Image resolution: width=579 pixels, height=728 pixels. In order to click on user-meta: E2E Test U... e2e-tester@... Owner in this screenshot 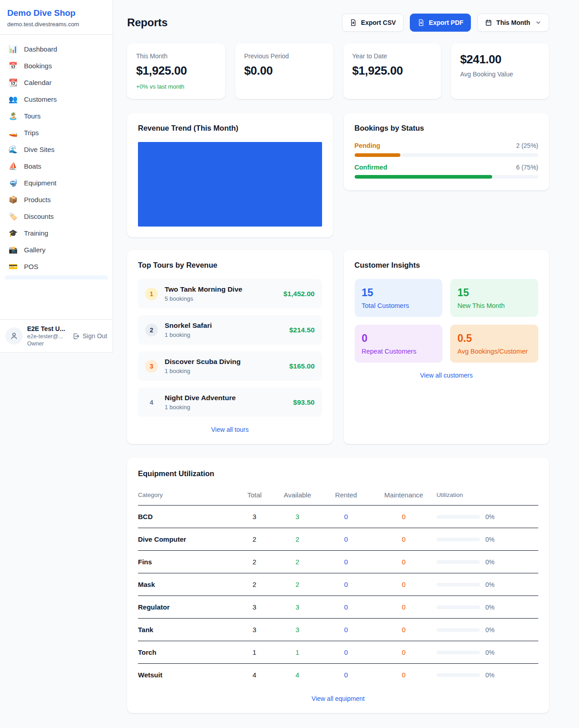, I will do `click(47, 336)`.